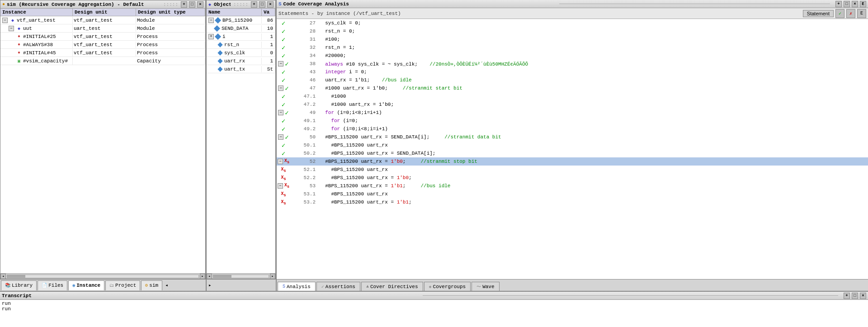 This screenshot has height=327, width=868. What do you see at coordinates (22, 285) in the screenshot?
I see `tab-library-label: Library` at bounding box center [22, 285].